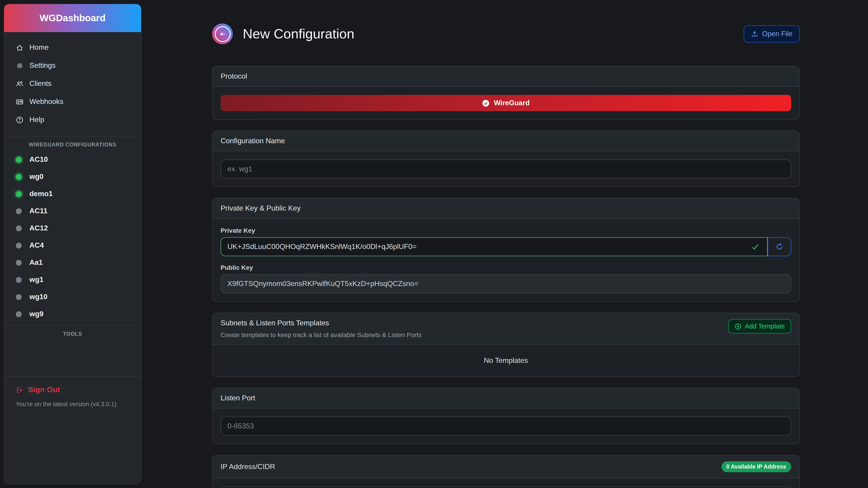 Image resolution: width=868 pixels, height=488 pixels. Describe the element at coordinates (506, 250) in the screenshot. I see `keys-card: Private Key & Public Key Private Key Pub…` at that location.